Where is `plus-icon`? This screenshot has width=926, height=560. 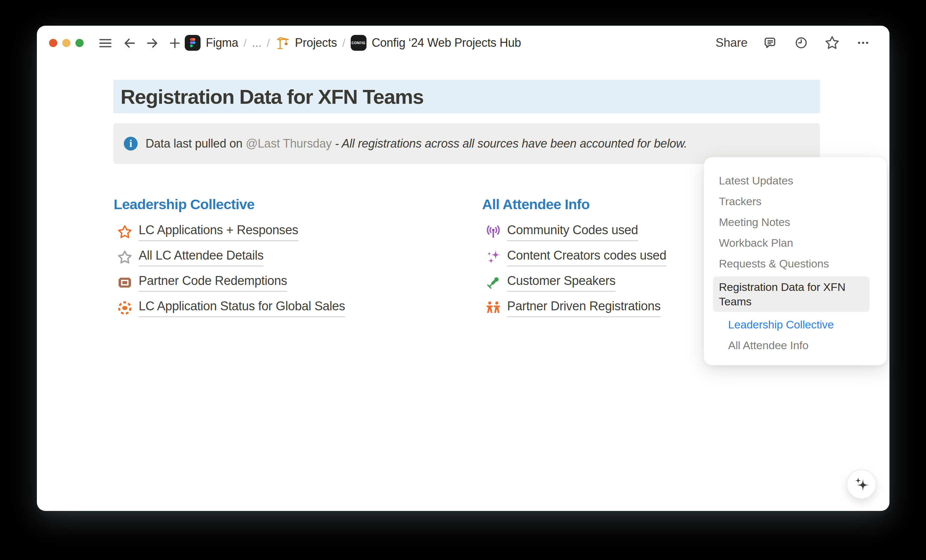
plus-icon is located at coordinates (175, 43).